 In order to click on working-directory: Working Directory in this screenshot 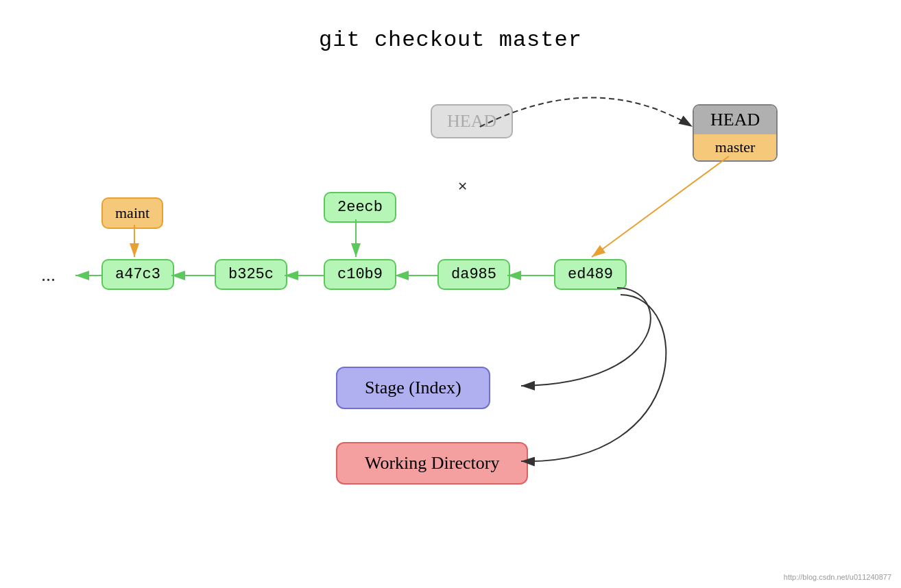, I will do `click(432, 463)`.